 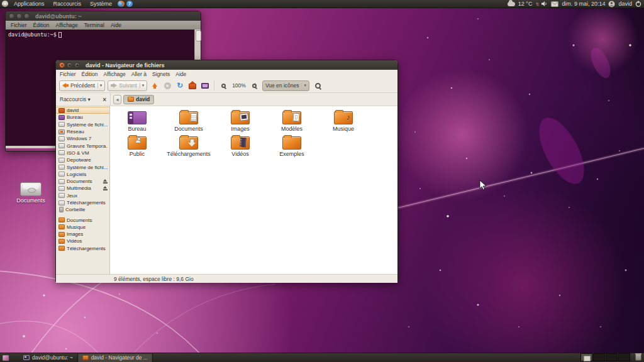 What do you see at coordinates (127, 85) in the screenshot?
I see `forward-button: Suivant ▾` at bounding box center [127, 85].